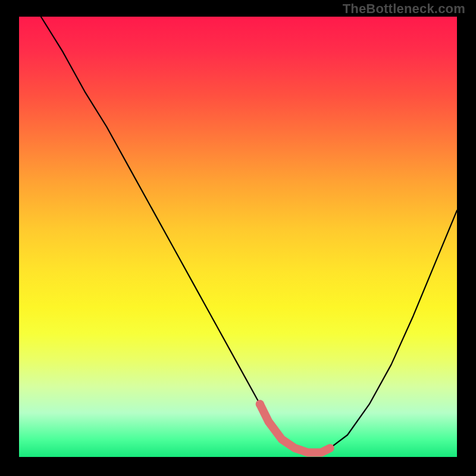  I want to click on highlight-dot, so click(260, 404).